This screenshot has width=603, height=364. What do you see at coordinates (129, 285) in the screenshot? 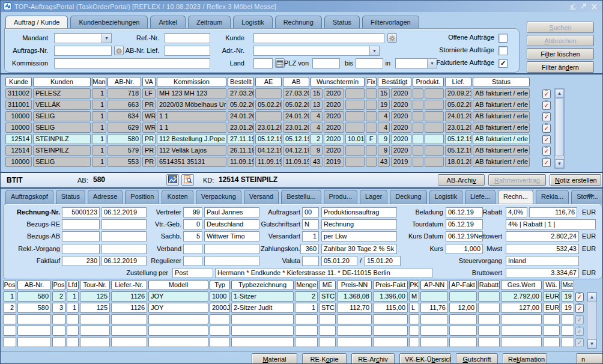
I see `column-header-liefer-nr: Liefer.-Nr.` at bounding box center [129, 285].